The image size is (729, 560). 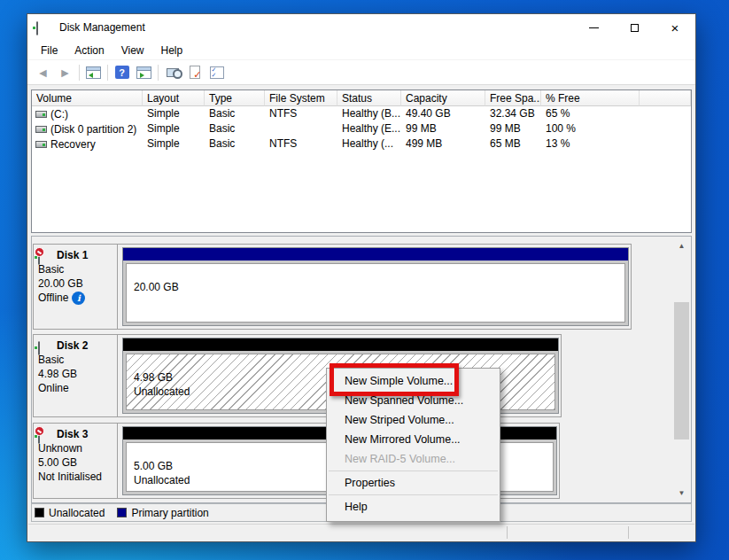 I want to click on disk-row-disk1: Disk 1 Basic 20.00 GB Offline 20.00 GB, so click(x=332, y=287).